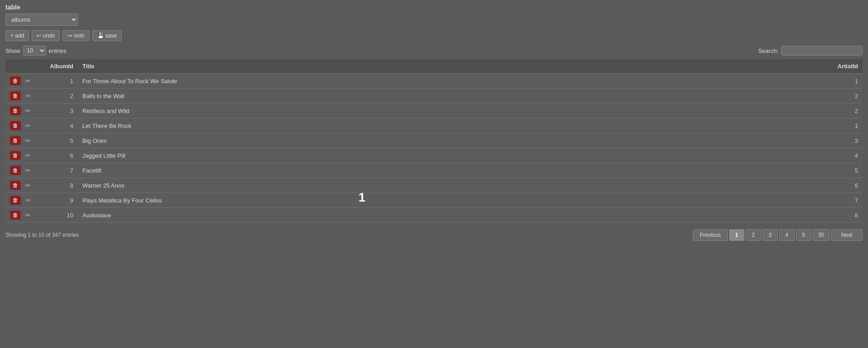 This screenshot has height=348, width=868. Describe the element at coordinates (844, 141) in the screenshot. I see `artistid-cell: 3` at that location.